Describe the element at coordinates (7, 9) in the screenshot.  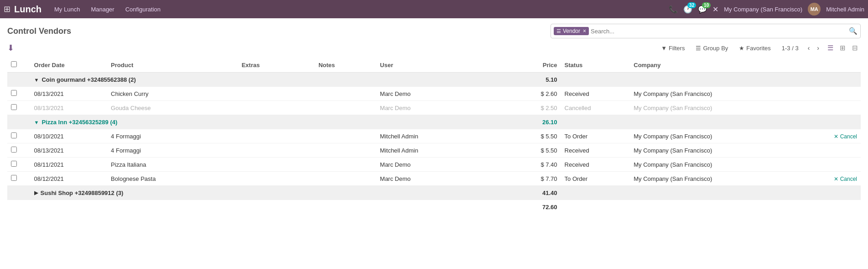
I see `grid-icon: ⊞` at that location.